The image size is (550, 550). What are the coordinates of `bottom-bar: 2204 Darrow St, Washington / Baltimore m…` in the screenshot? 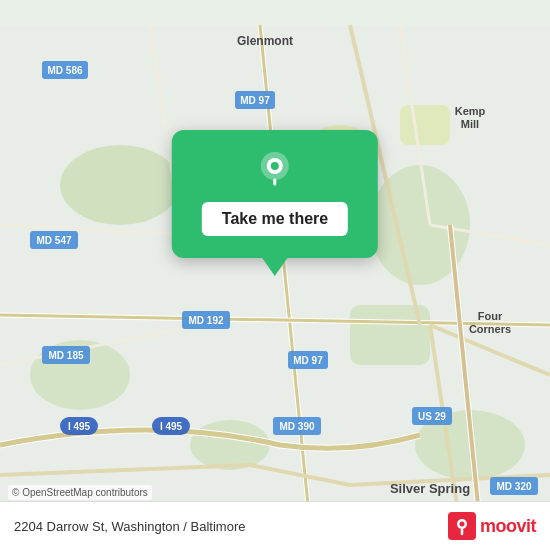 It's located at (275, 526).